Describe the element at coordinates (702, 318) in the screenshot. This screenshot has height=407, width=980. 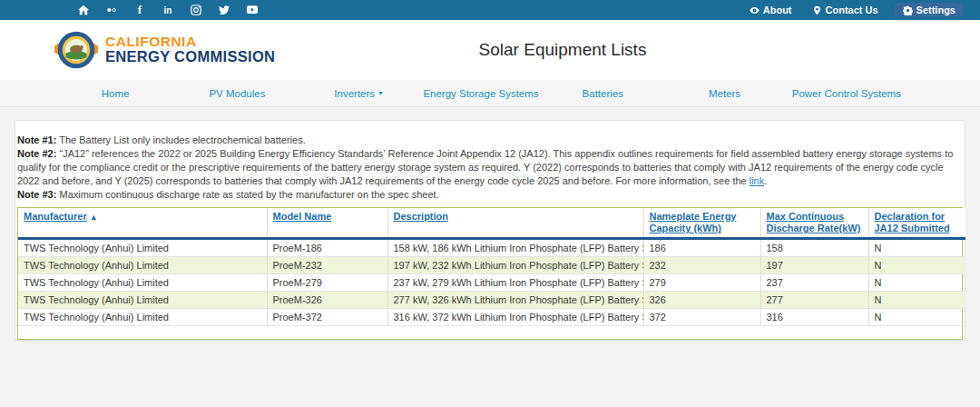
I see `cell-nameplate-energy-capacity-kwh: 372` at that location.